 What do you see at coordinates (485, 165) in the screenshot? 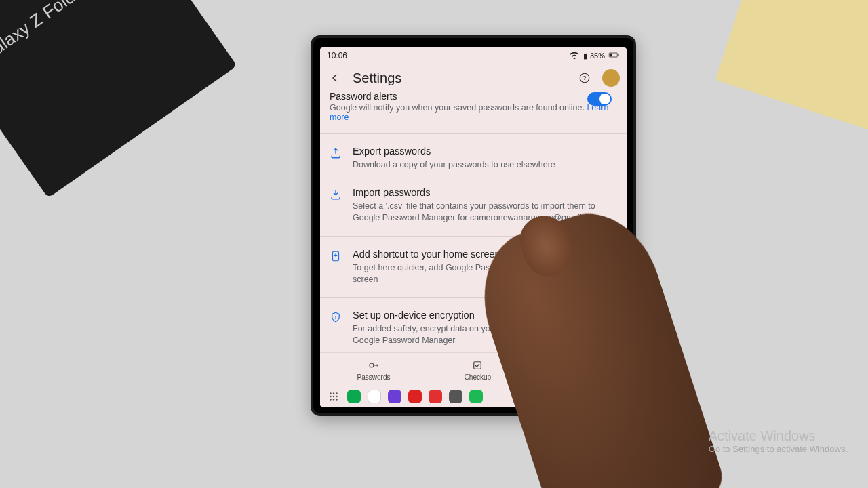
I see `export-desc: Download a copy of your passwords to use…` at bounding box center [485, 165].